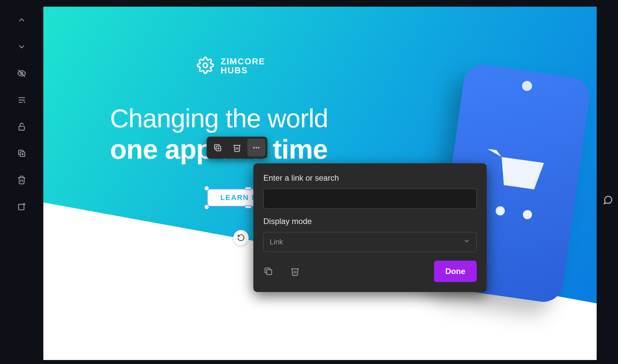 The height and width of the screenshot is (364, 618). Describe the element at coordinates (205, 66) in the screenshot. I see `gear-icon` at that location.